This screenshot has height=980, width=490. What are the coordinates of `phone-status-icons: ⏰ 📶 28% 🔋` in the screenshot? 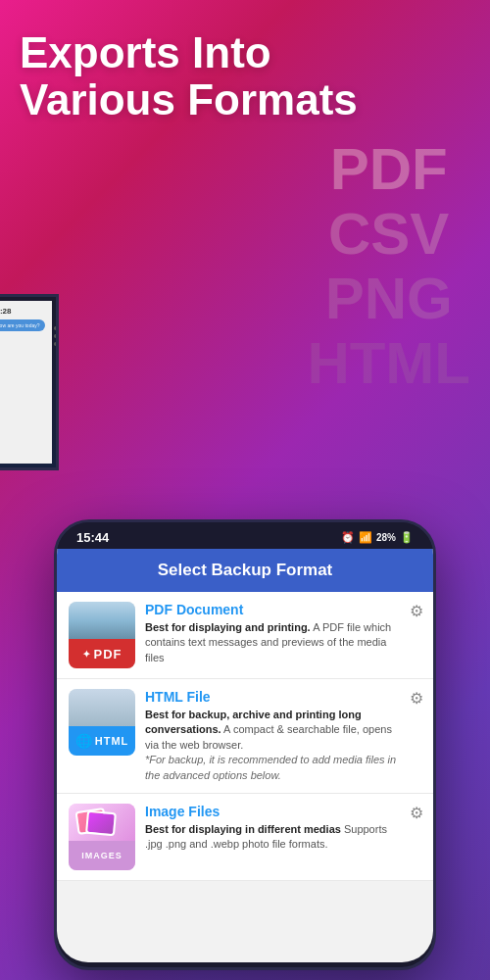 It's located at (377, 537).